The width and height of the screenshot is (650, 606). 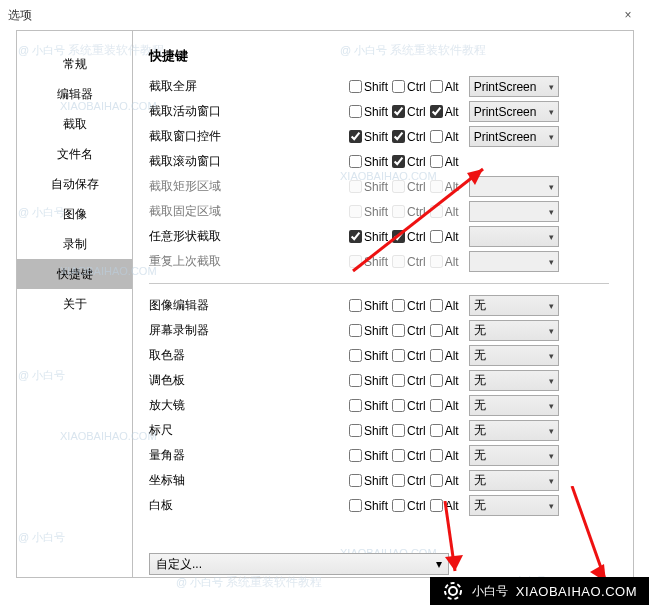 What do you see at coordinates (249, 480) in the screenshot?
I see `shortcut-label: 坐标轴` at bounding box center [249, 480].